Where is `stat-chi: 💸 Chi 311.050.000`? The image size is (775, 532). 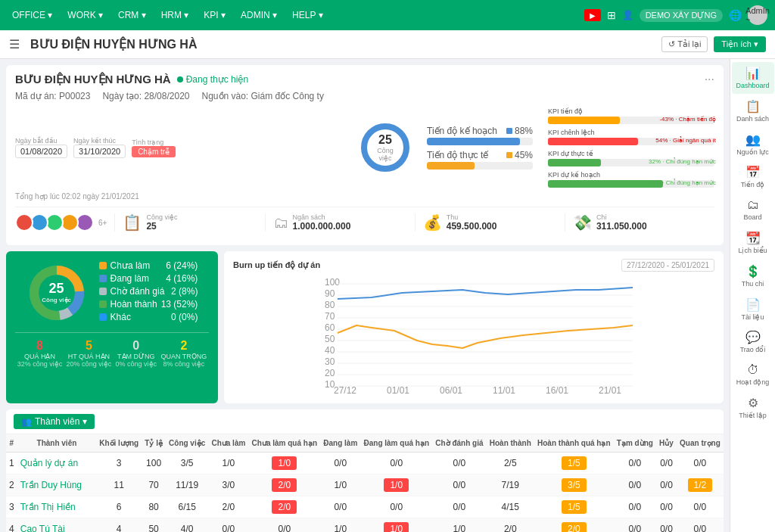
stat-chi: 💸 Chi 311.050.000 is located at coordinates (640, 222).